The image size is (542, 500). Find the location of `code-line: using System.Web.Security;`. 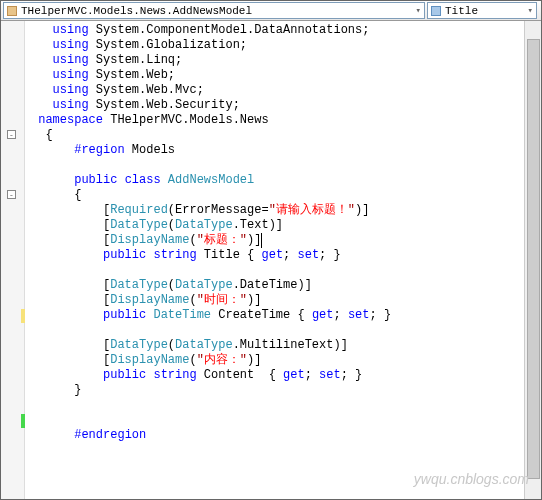

code-line: using System.Web.Security; is located at coordinates (136, 105).